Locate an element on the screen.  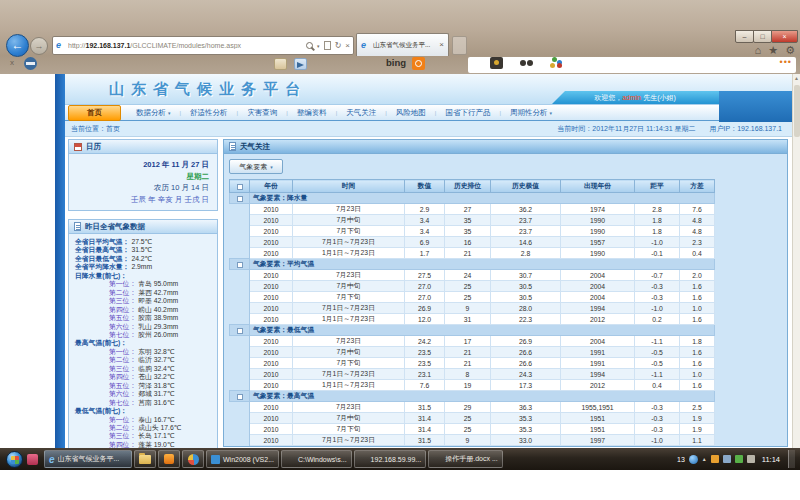
compatibility-icon is located at coordinates (328, 46).